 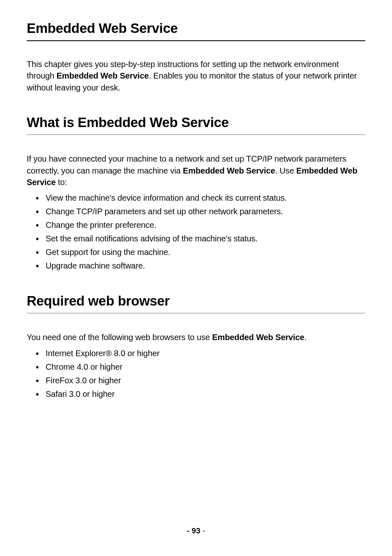 I want to click on page-number-dash-left: -, so click(x=189, y=531).